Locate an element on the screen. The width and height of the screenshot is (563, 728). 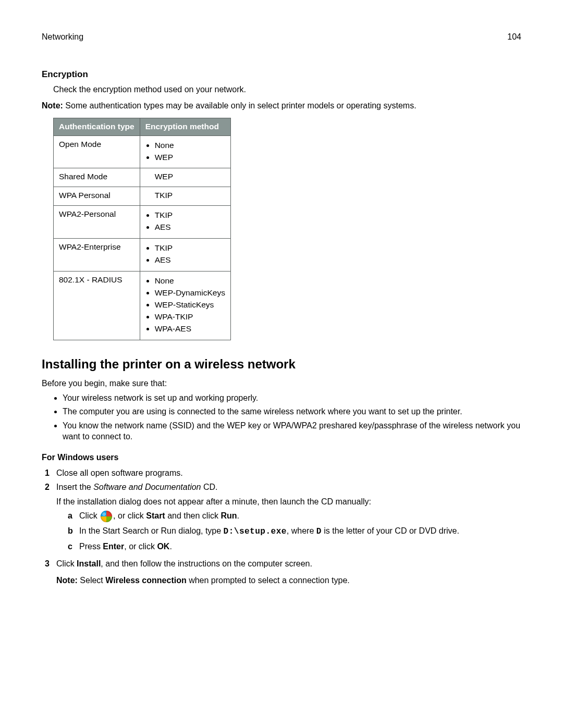
install-before: Before you begin, make sure that: is located at coordinates (282, 384).